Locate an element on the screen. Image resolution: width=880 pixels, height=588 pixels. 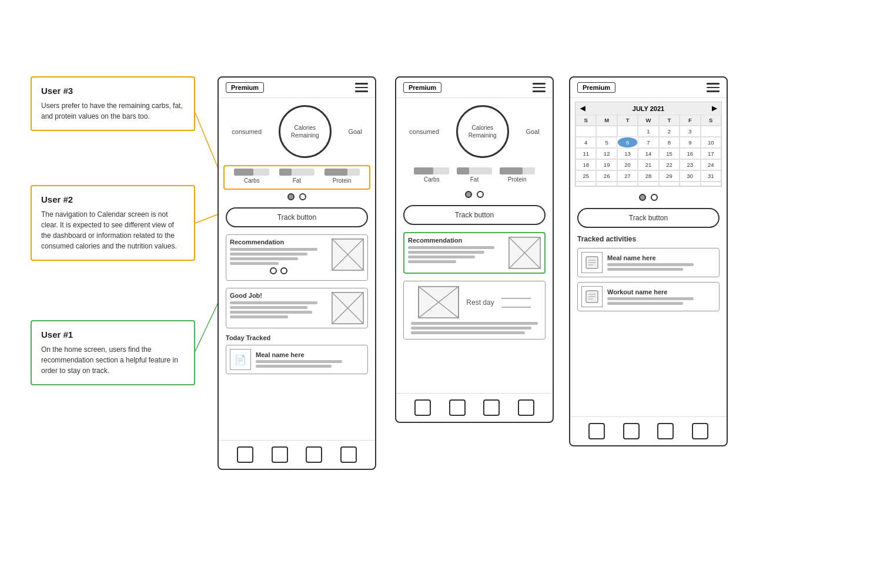
cal-day-m: M is located at coordinates (607, 120).